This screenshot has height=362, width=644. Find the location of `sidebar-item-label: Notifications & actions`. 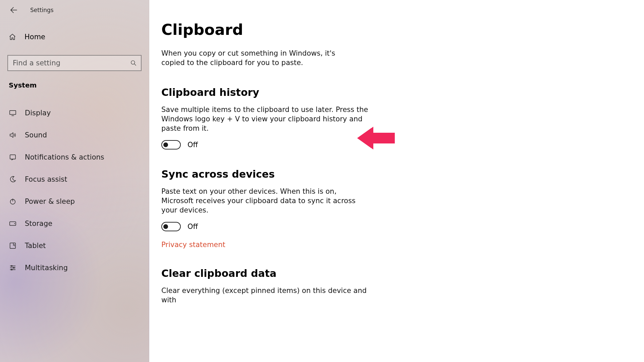

sidebar-item-label: Notifications & actions is located at coordinates (64, 157).